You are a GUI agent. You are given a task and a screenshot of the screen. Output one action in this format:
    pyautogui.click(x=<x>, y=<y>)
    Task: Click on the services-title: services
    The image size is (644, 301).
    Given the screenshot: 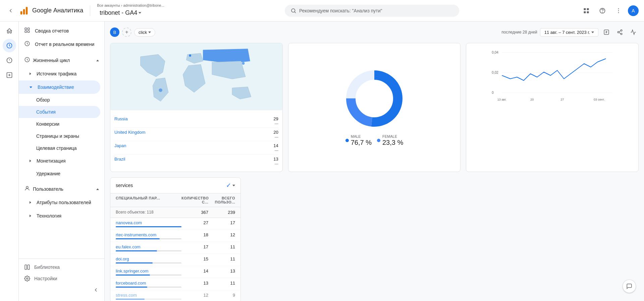 What is the action you would take?
    pyautogui.click(x=124, y=185)
    